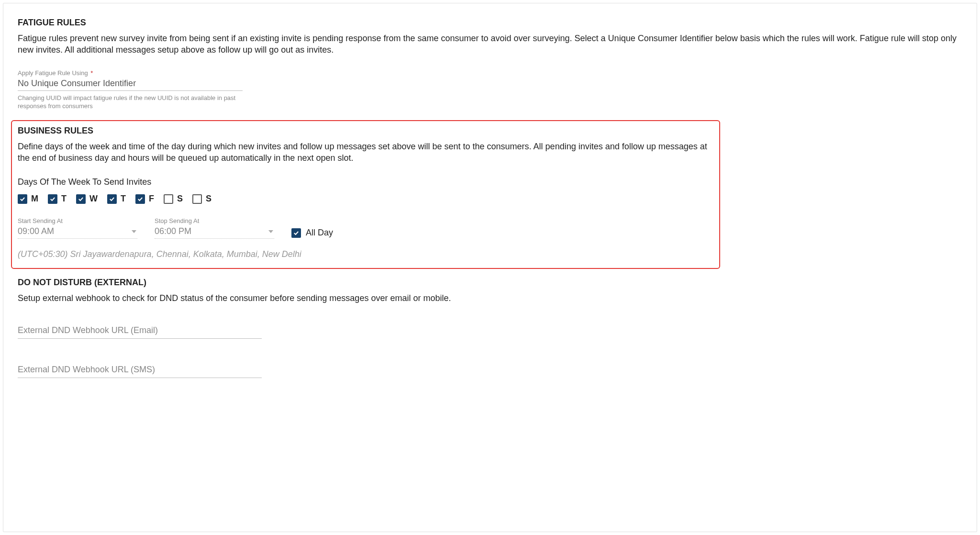 This screenshot has height=535, width=980. I want to click on dnd-sms-field, so click(490, 370).